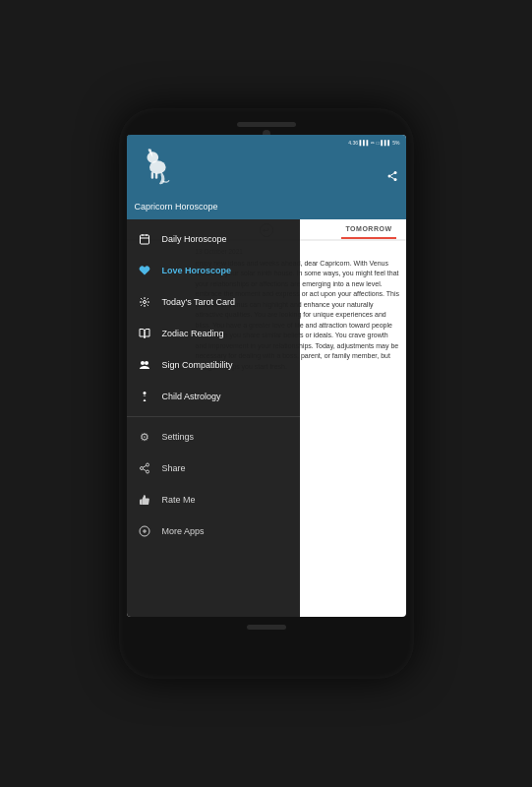  What do you see at coordinates (374, 143) in the screenshot?
I see `signal-text: 4.36 ▌▌▌ ✏ □ ▌▌▌ 5%` at bounding box center [374, 143].